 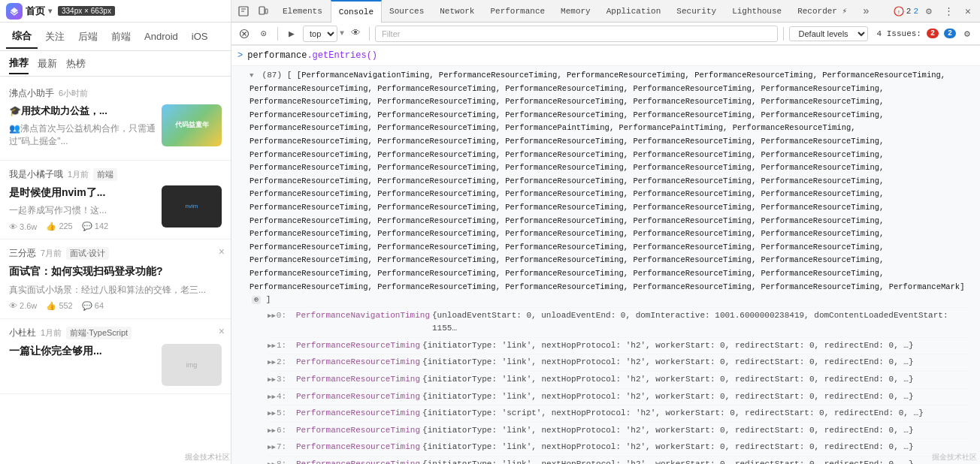 I want to click on sub-nav-最新: 最新, so click(x=47, y=64).